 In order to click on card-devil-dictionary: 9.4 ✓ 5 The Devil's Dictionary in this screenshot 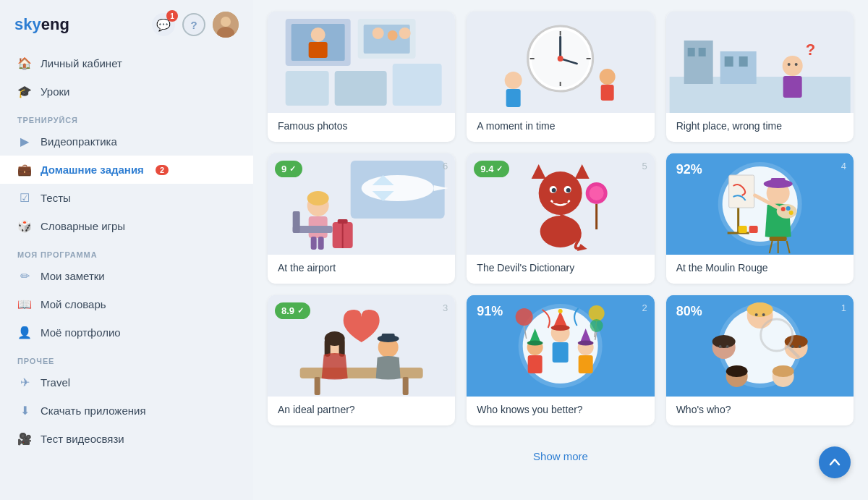, I will do `click(560, 219)`.